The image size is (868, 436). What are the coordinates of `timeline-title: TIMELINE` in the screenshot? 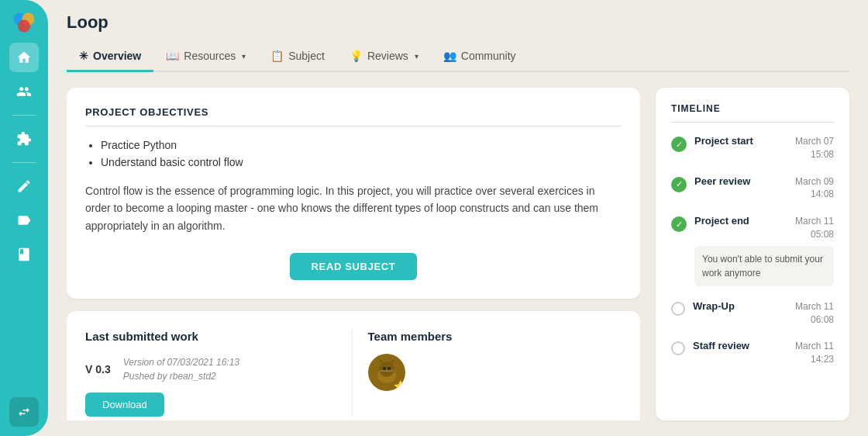 It's located at (753, 113).